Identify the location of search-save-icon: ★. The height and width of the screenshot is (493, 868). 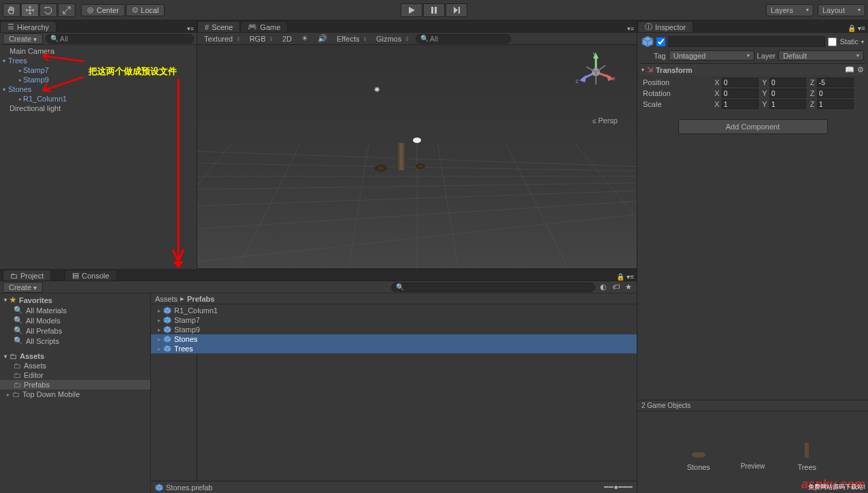
(629, 287).